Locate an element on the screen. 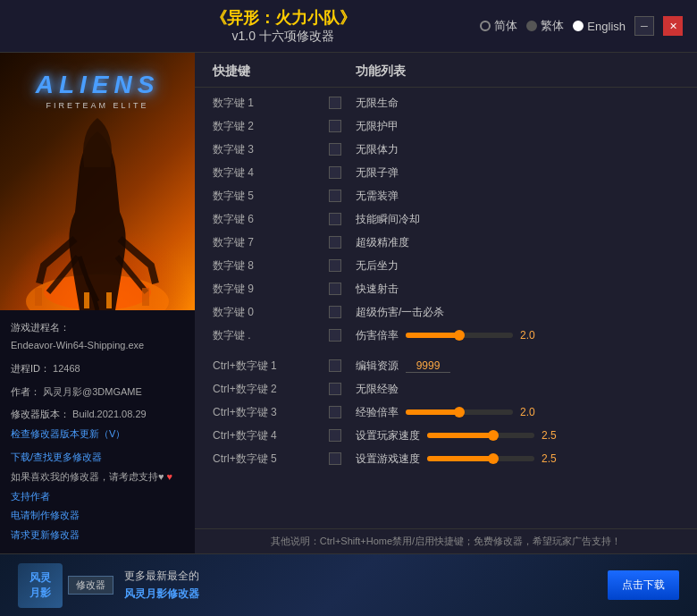 The image size is (697, 616). cheat-row-9: 数字键 0 超级伤害/一击必杀 is located at coordinates (446, 312).